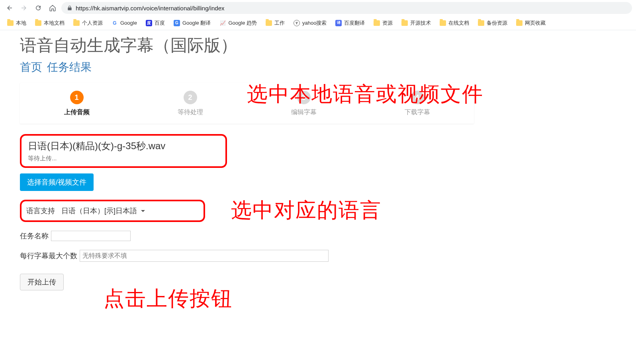 This screenshot has width=636, height=364. What do you see at coordinates (150, 8) in the screenshot?
I see `url-text: https://hk.aismartvip.com/voice/internat…` at bounding box center [150, 8].